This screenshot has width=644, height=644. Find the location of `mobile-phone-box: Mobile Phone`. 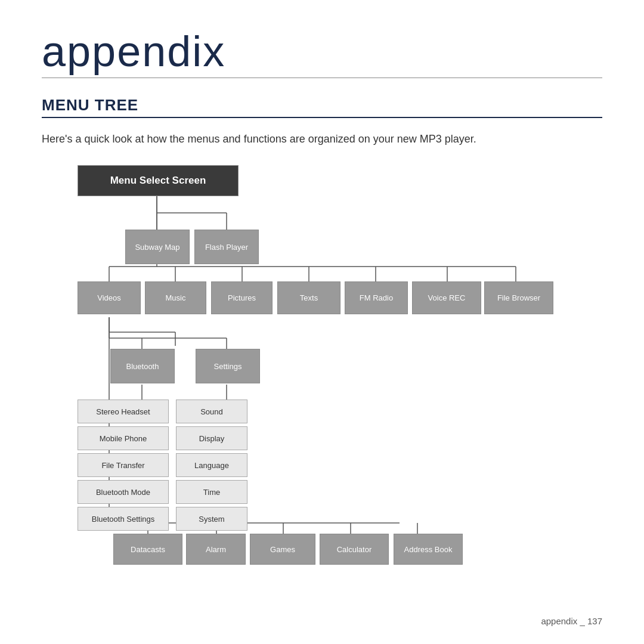

mobile-phone-box: Mobile Phone is located at coordinates (123, 438).